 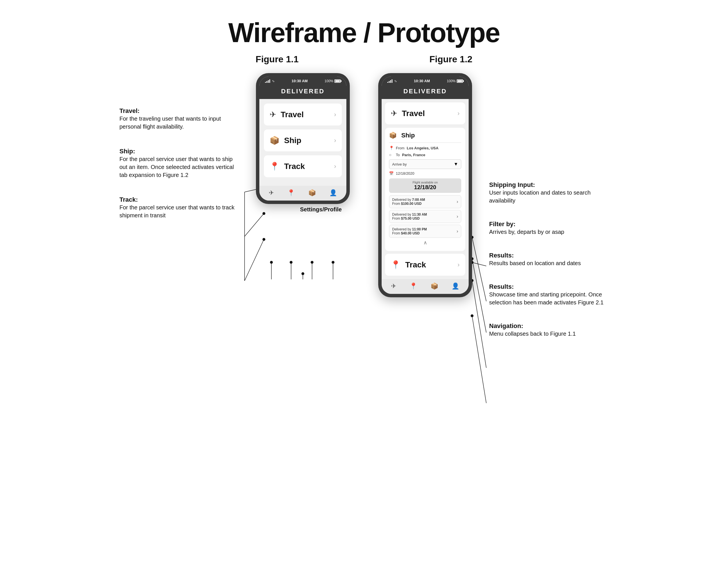 What do you see at coordinates (393, 135) in the screenshot?
I see `ship-icon2: 📦` at bounding box center [393, 135].